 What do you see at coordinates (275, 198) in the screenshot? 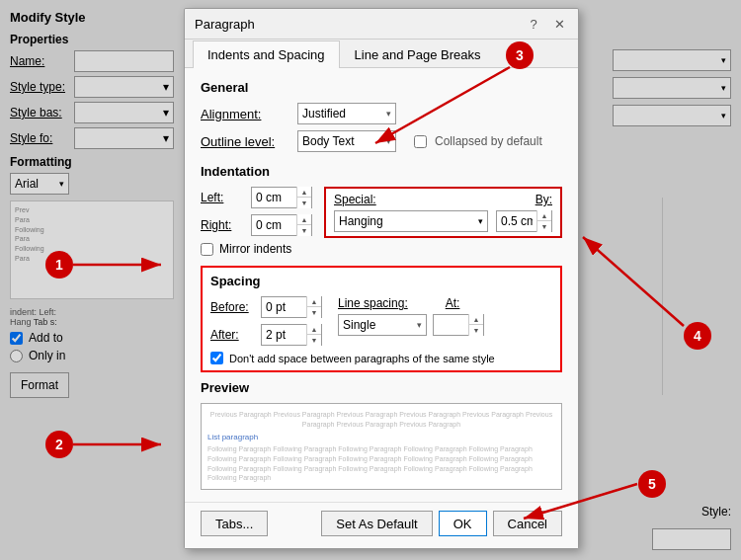
I see `indent-left-input` at bounding box center [275, 198].